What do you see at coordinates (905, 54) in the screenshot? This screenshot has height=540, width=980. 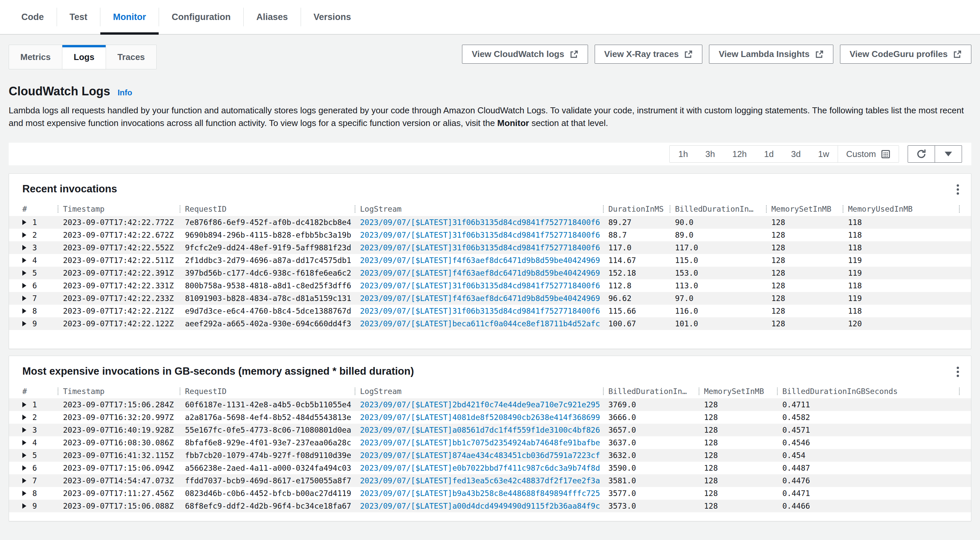 I see `view-codeguru-profiles-button: View CodeGuru profiles` at bounding box center [905, 54].